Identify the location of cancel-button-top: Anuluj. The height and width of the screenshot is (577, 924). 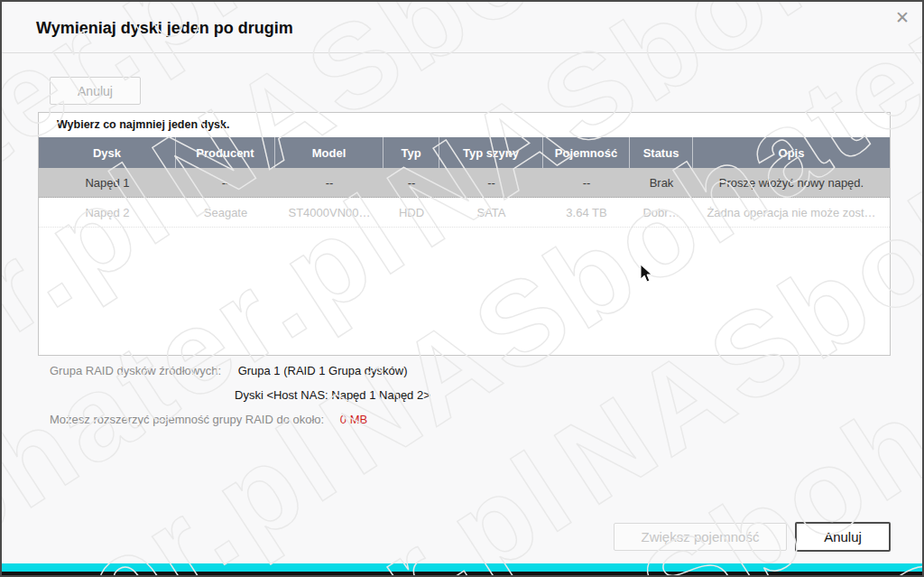
(96, 90).